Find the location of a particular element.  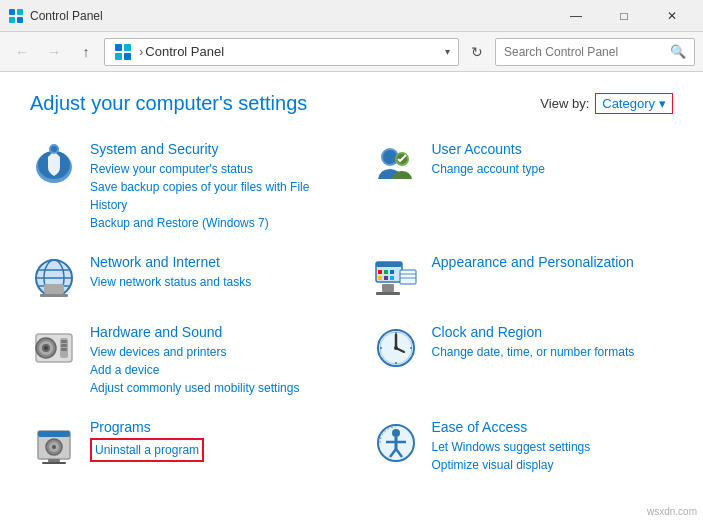

category-network-internet: Network and Internet View network status… is located at coordinates (181, 278).